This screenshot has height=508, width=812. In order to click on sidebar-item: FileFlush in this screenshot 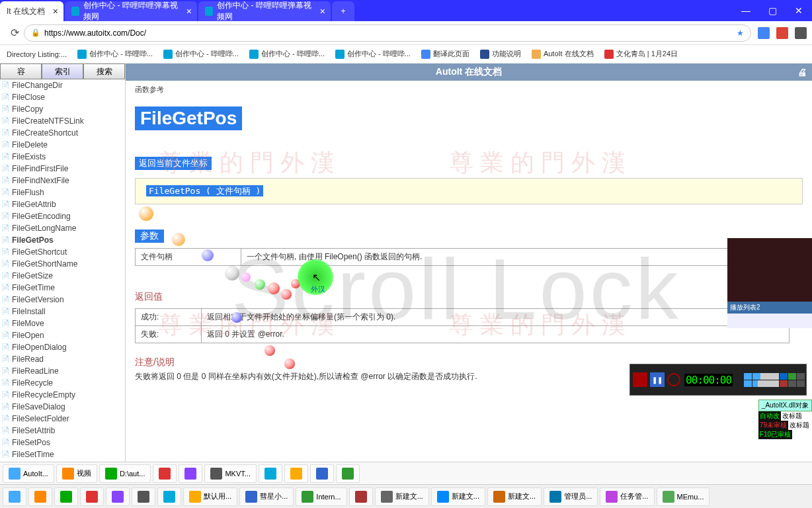, I will do `click(62, 192)`.